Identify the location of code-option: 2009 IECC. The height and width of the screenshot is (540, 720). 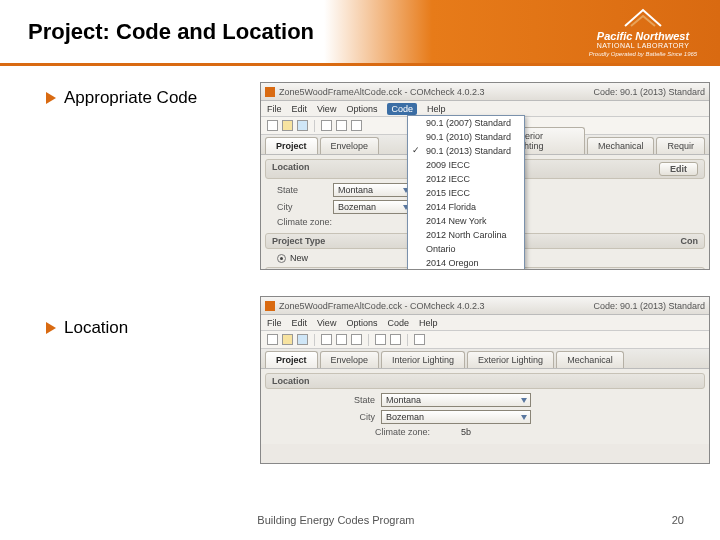
(466, 165).